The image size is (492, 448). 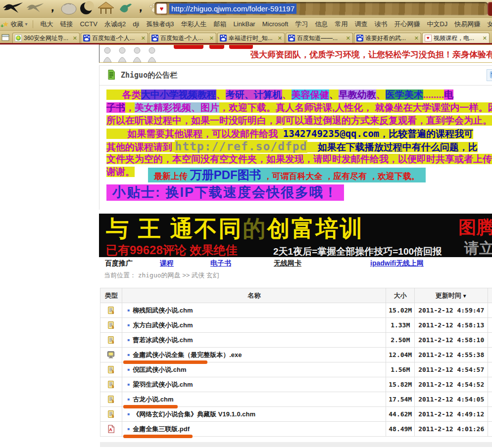 I want to click on share-icon, so click(x=491, y=75).